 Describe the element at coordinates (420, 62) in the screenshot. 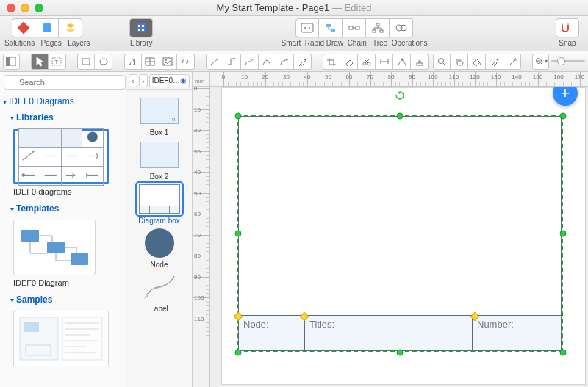

I see `stamp-tool` at that location.